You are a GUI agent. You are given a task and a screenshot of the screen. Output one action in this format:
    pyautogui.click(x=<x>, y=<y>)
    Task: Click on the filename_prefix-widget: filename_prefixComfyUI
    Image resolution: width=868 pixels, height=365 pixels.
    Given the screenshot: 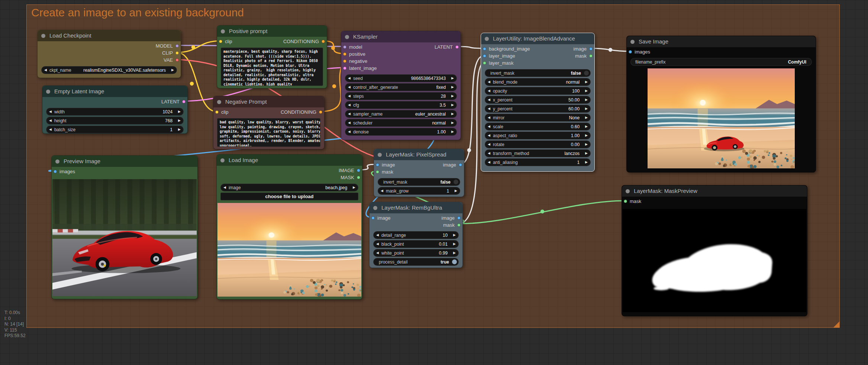 What is the action you would take?
    pyautogui.click(x=721, y=62)
    